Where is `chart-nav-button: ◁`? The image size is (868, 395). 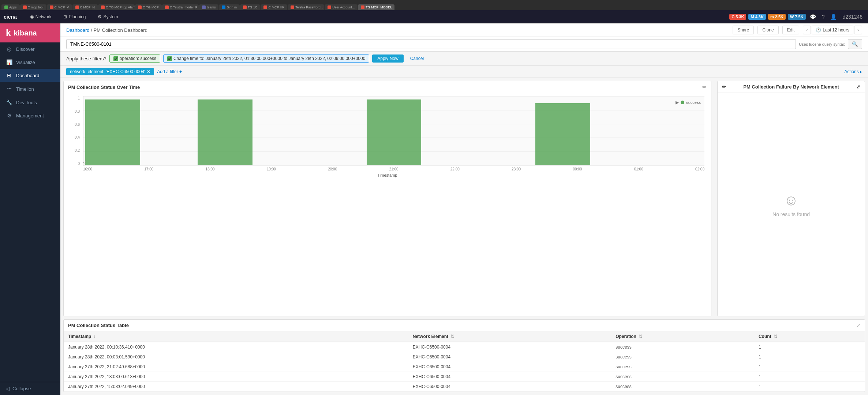
chart-nav-button: ◁ is located at coordinates (85, 162).